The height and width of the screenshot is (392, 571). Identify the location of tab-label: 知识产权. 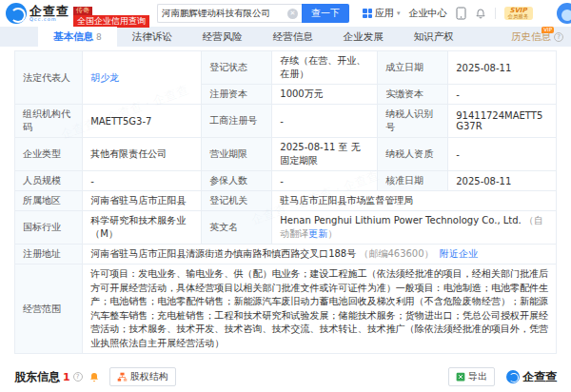
(434, 37).